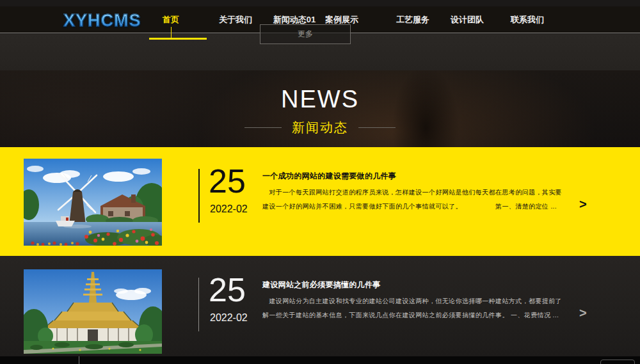 The image size is (640, 364). What do you see at coordinates (93, 202) in the screenshot?
I see `news-photo-windmill` at bounding box center [93, 202].